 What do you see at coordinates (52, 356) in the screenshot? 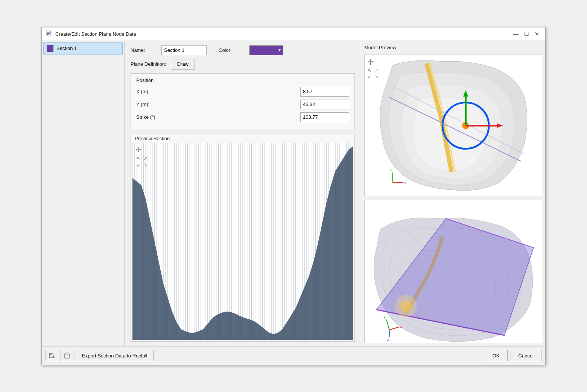
I see `add-section-button` at bounding box center [52, 356].